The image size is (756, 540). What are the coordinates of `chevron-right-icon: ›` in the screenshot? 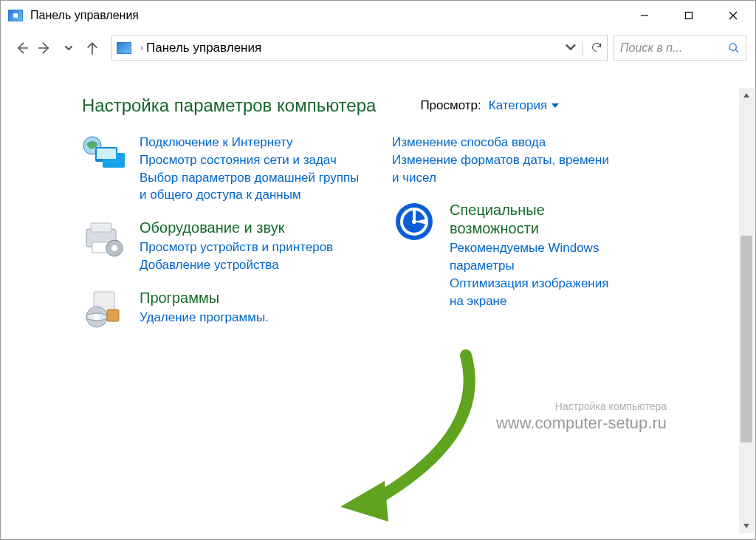 It's located at (142, 48).